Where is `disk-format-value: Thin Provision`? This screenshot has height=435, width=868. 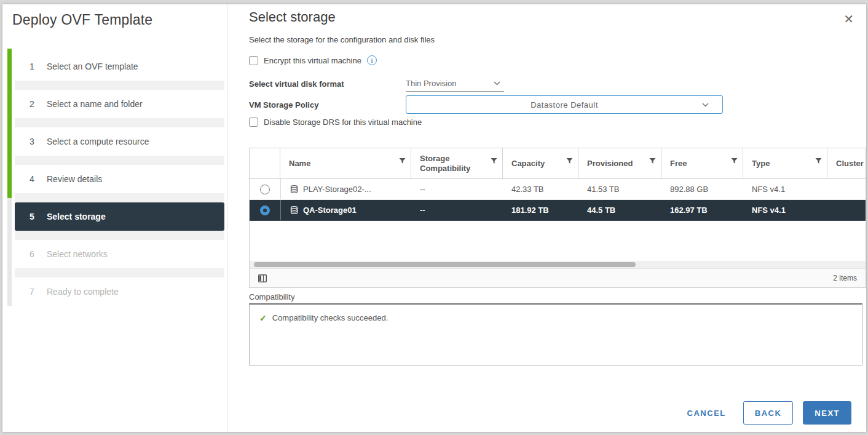
disk-format-value: Thin Provision is located at coordinates (431, 84).